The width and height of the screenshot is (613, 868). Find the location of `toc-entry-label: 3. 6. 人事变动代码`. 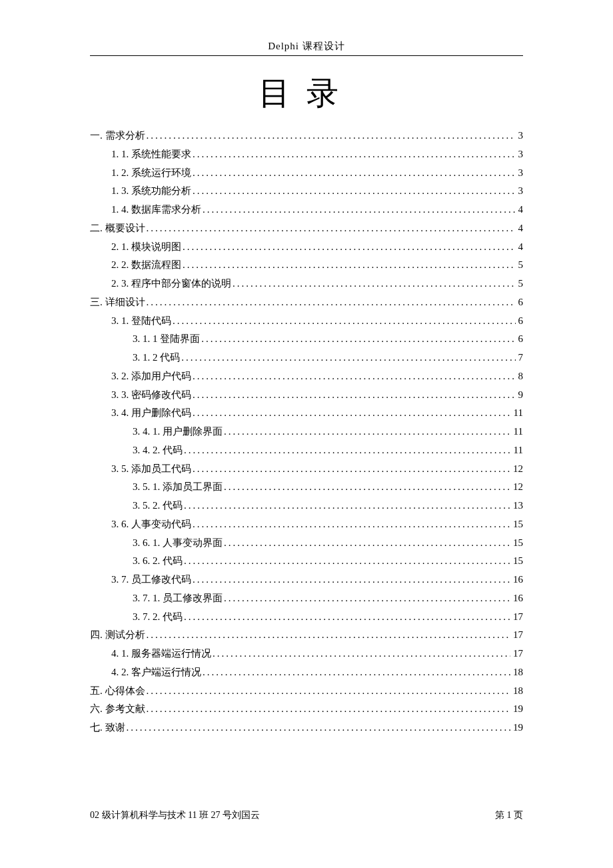

toc-entry-label: 3. 6. 人事变动代码 is located at coordinates (151, 525).